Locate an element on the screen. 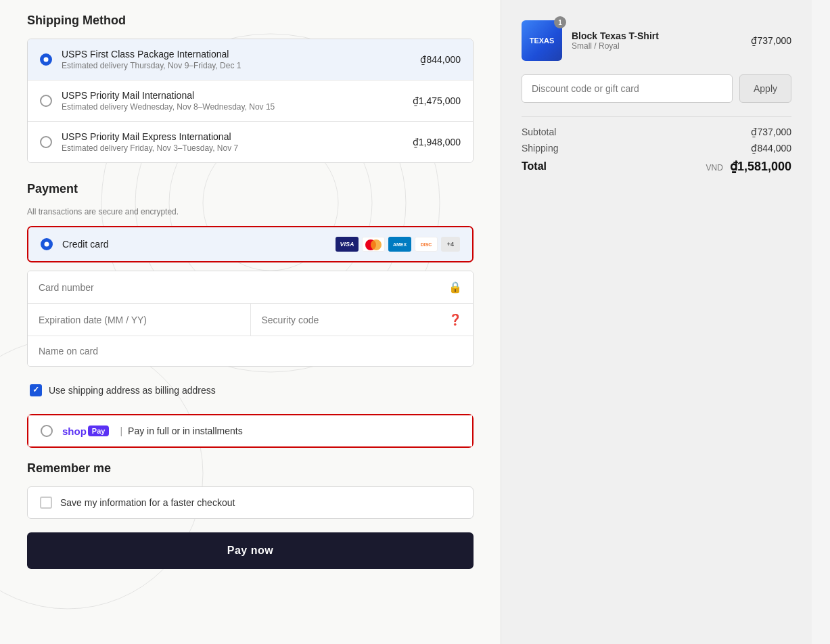 This screenshot has width=830, height=644. product-image-wrap: TEXAS 1 is located at coordinates (542, 41).